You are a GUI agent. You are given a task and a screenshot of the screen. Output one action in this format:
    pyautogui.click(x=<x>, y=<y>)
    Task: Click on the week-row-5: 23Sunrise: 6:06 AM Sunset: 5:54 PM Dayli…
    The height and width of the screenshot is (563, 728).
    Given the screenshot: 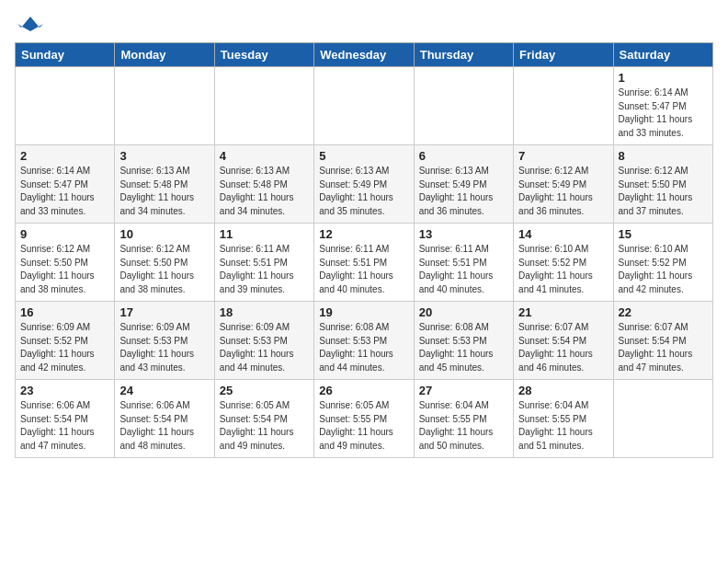 What is the action you would take?
    pyautogui.click(x=364, y=419)
    